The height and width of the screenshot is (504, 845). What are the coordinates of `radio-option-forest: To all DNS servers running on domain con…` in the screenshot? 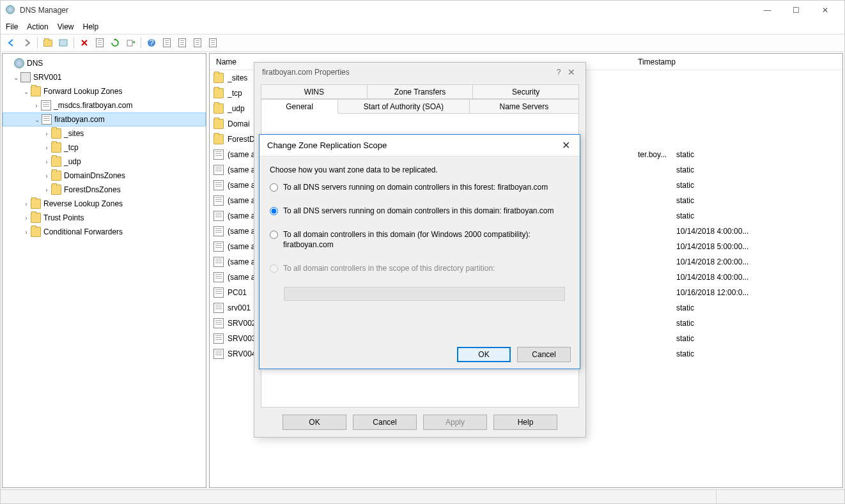 It's located at (419, 188).